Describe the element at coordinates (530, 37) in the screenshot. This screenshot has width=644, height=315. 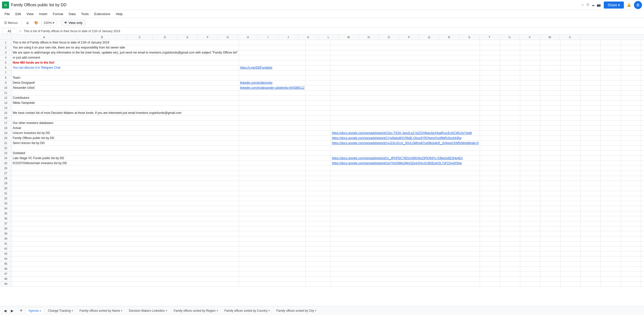
I see `col-header-v: V` at that location.